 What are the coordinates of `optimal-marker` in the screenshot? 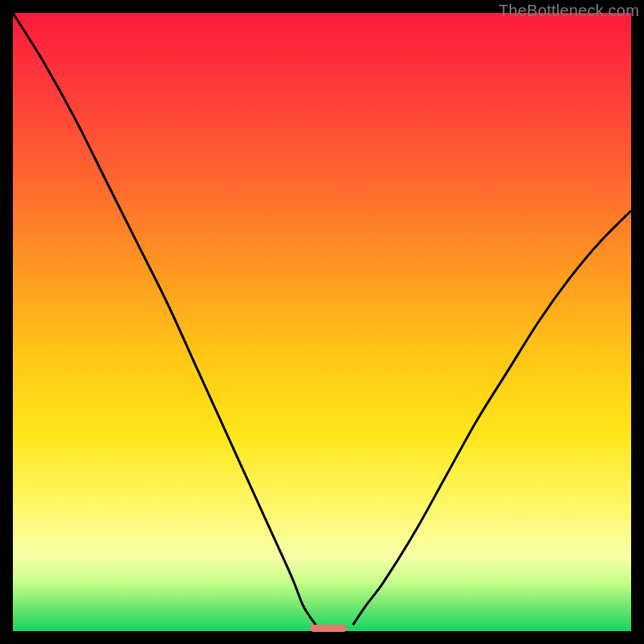 It's located at (328, 628).